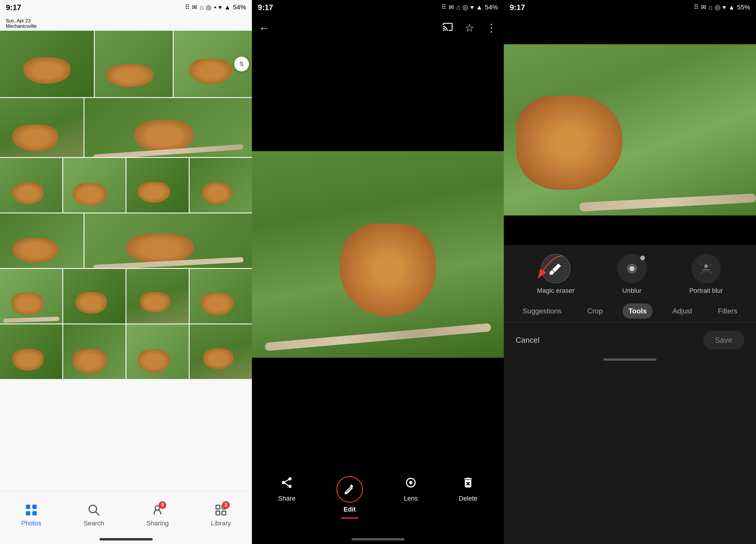 This screenshot has height=544, width=756. What do you see at coordinates (227, 7) in the screenshot?
I see `signal-icon: ▲` at bounding box center [227, 7].